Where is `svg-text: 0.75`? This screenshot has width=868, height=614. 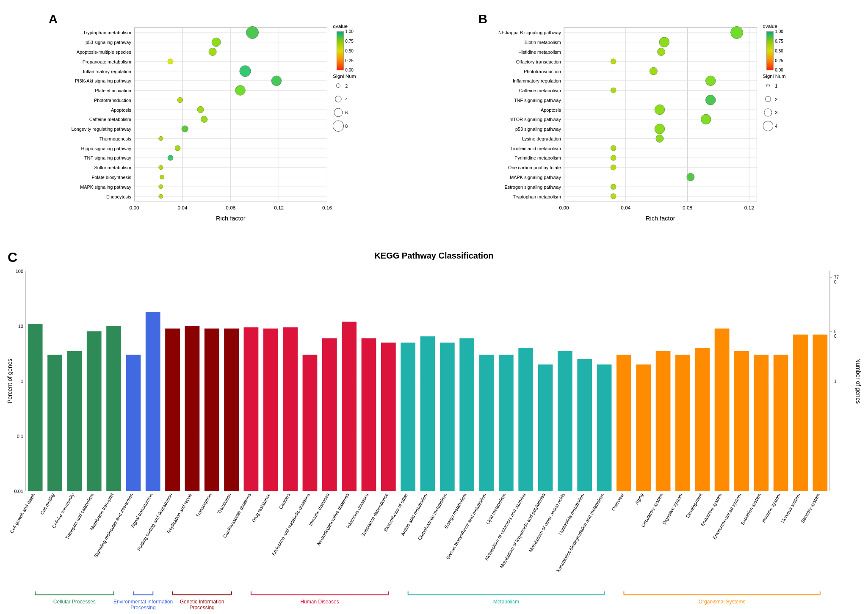
svg-text: 0.75 is located at coordinates (779, 41).